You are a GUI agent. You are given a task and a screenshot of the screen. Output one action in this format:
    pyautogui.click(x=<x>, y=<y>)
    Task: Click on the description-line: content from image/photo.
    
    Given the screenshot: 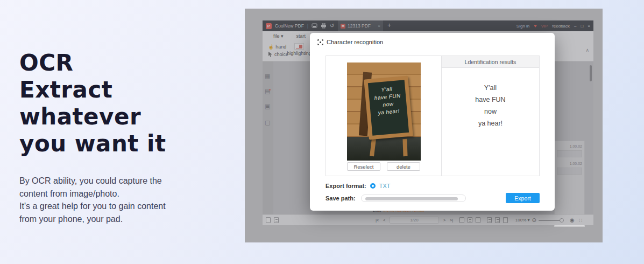 What is the action you would take?
    pyautogui.click(x=127, y=194)
    